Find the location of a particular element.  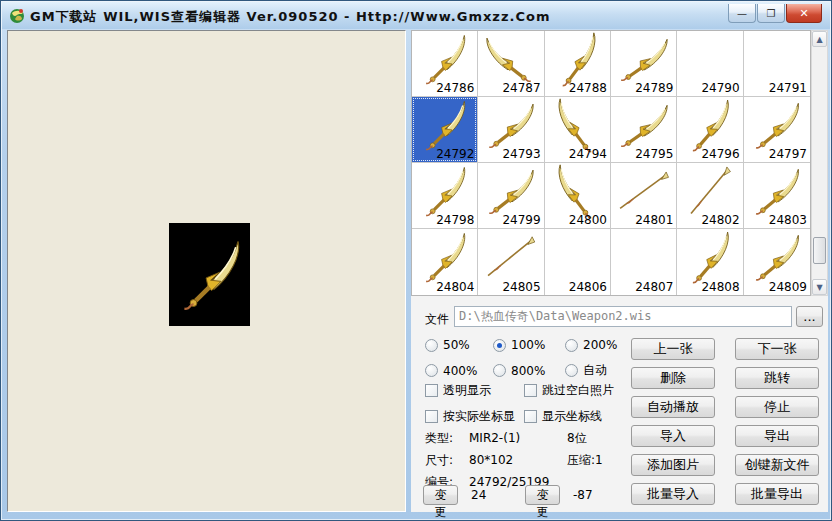

thumbnail-cell-24794: 24794 is located at coordinates (578, 130).